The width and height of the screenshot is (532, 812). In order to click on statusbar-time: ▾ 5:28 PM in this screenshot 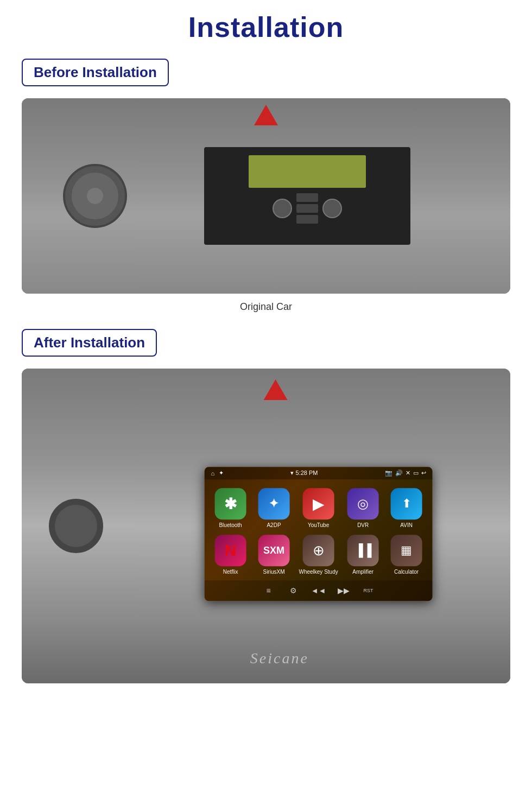, I will do `click(304, 473)`.